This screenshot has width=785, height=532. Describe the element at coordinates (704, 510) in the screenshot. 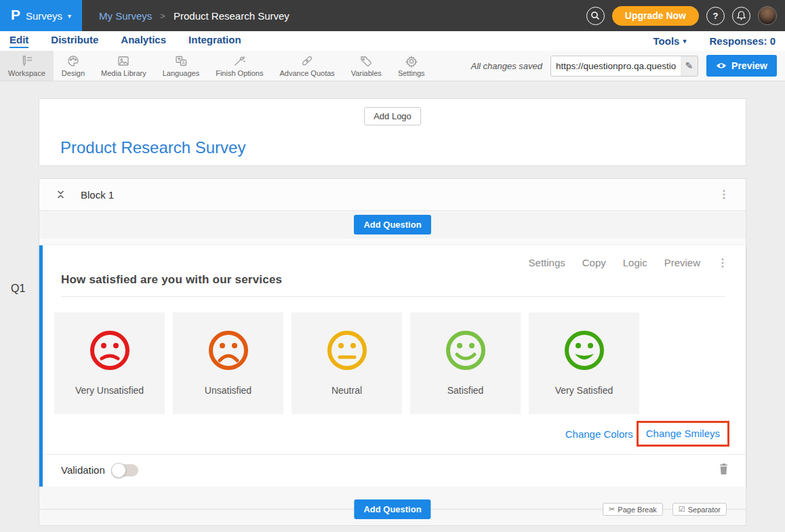

I see `separator-label: Separator` at that location.